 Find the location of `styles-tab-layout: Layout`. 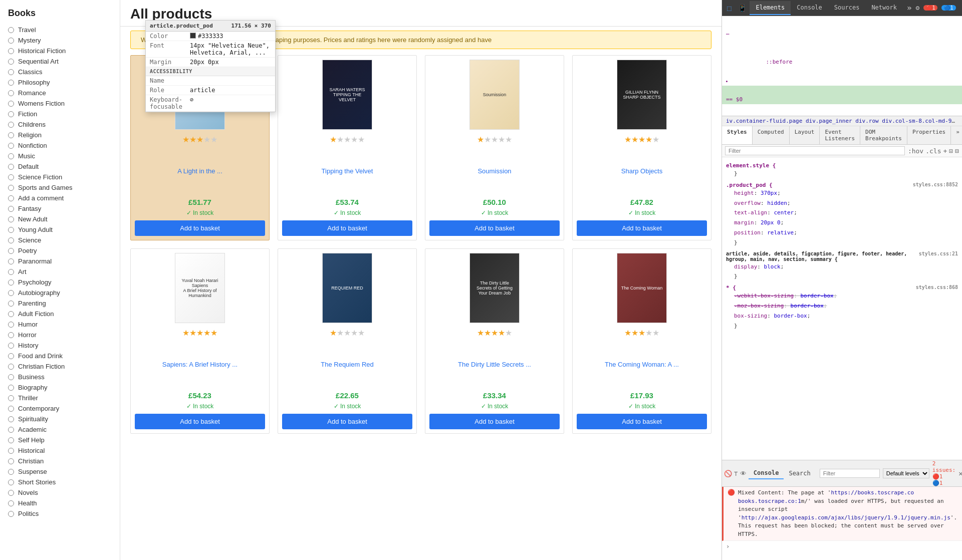

styles-tab-layout: Layout is located at coordinates (805, 135).